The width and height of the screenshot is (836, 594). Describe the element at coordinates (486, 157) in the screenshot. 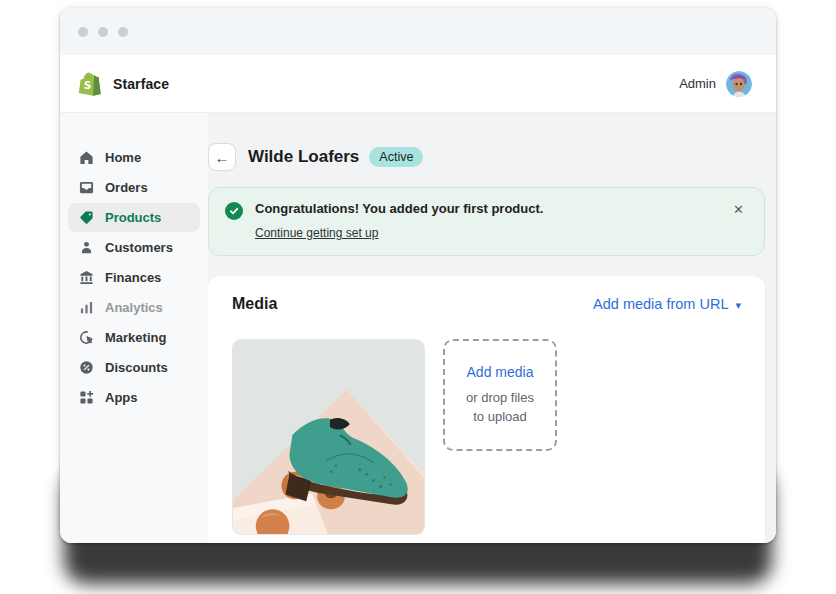

I see `page-header: ← Wilde Loafers Active` at that location.